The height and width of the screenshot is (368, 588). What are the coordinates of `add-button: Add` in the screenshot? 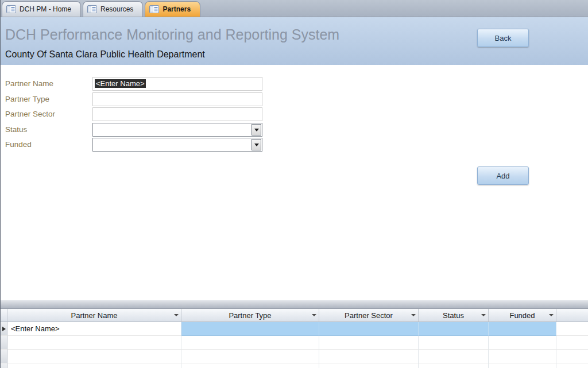 It's located at (503, 176).